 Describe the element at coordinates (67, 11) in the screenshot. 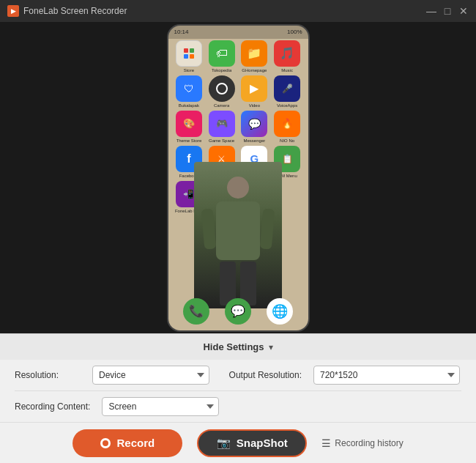

I see `title-bar-left: ▶ FoneLab Screen Recorder` at that location.